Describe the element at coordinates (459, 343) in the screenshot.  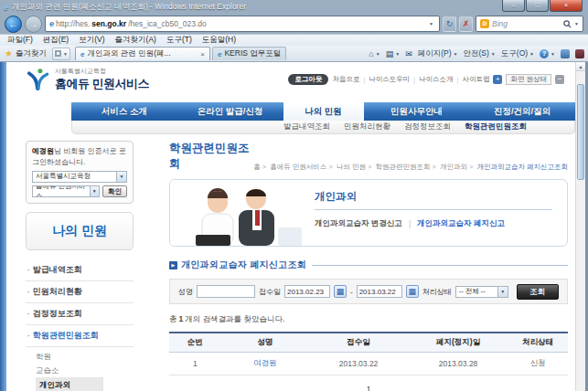
I see `col-close-date: 폐지(정지)일` at that location.